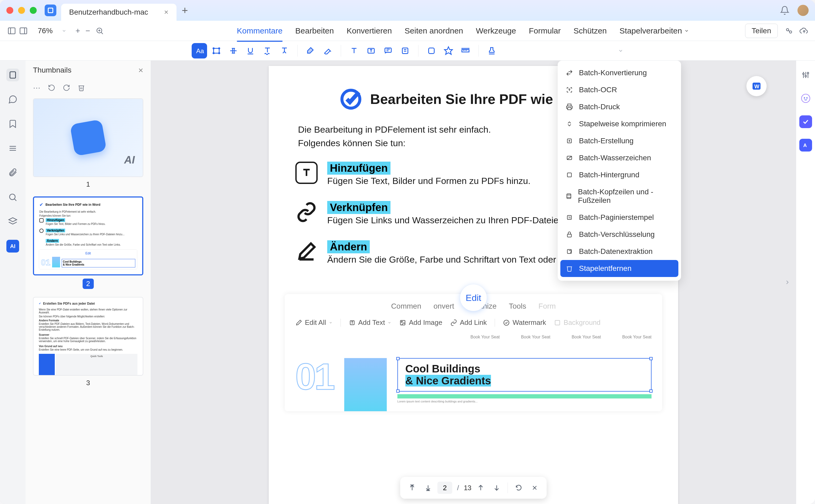  I want to click on dropdown-batch-wasserzeichen: Batch-Wasserzeichen, so click(619, 158).